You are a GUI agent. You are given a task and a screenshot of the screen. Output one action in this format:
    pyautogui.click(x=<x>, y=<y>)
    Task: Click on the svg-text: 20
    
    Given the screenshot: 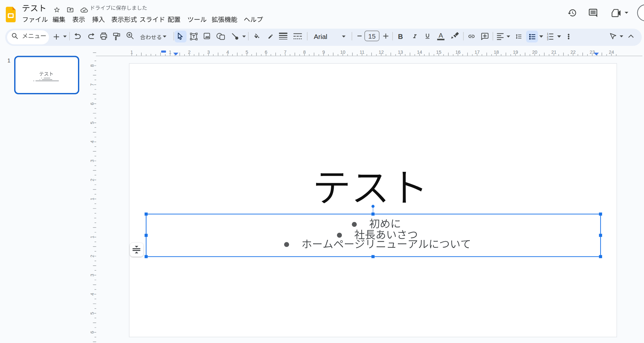 What is the action you would take?
    pyautogui.click(x=535, y=52)
    